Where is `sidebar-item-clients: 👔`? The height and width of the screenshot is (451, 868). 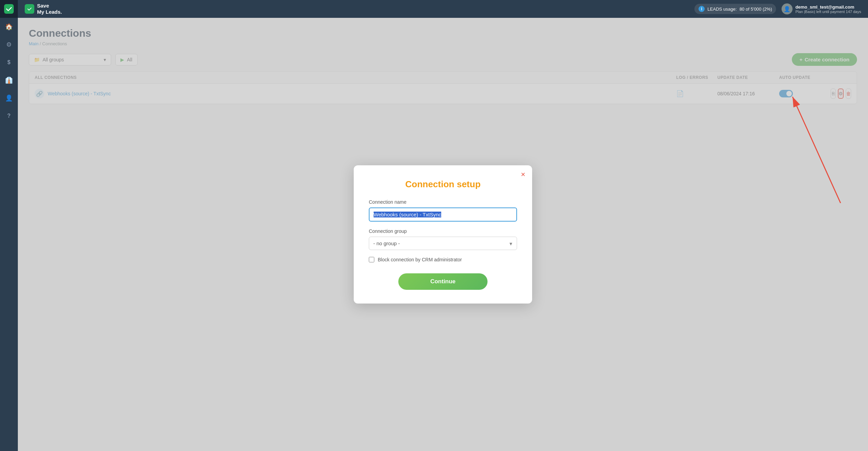 sidebar-item-clients: 👔 is located at coordinates (9, 80).